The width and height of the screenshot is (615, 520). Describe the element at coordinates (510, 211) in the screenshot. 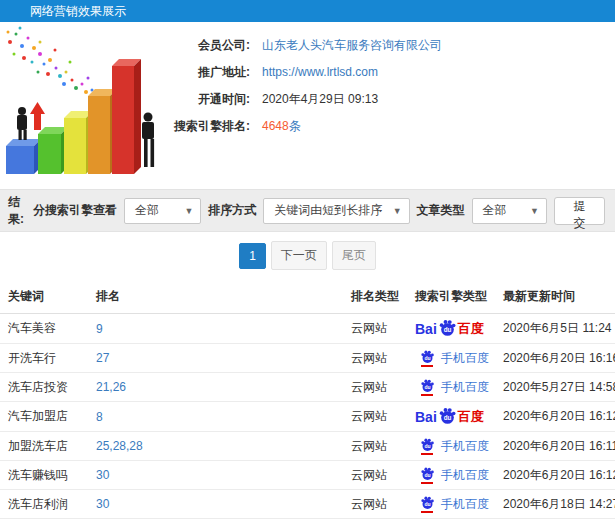

I see `article-type-select: 全部 ▼` at that location.